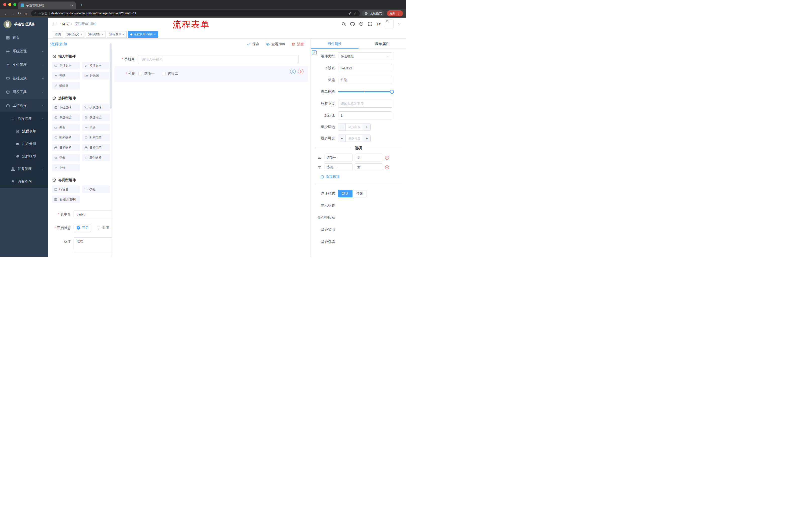 The image size is (812, 514). Describe the element at coordinates (96, 158) in the screenshot. I see `palette-item-color-picker: 颜色选择` at that location.